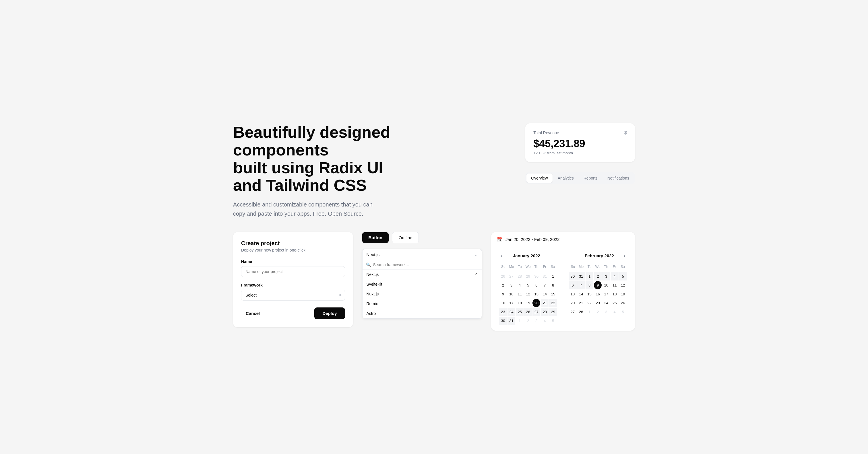 The width and height of the screenshot is (868, 454). What do you see at coordinates (563, 289) in the screenshot?
I see `calendar-grids: ‹ January 2022 Su Mo Tu We Th Fr Sa` at bounding box center [563, 289].